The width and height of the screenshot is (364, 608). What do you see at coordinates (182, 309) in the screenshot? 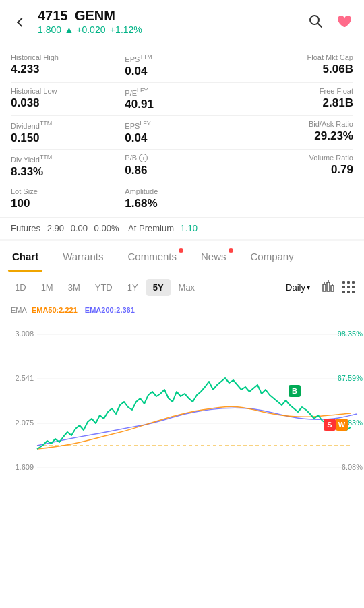
I see `ema-row: EMA EMA50:2.221 EMA200:2.361` at bounding box center [182, 309].